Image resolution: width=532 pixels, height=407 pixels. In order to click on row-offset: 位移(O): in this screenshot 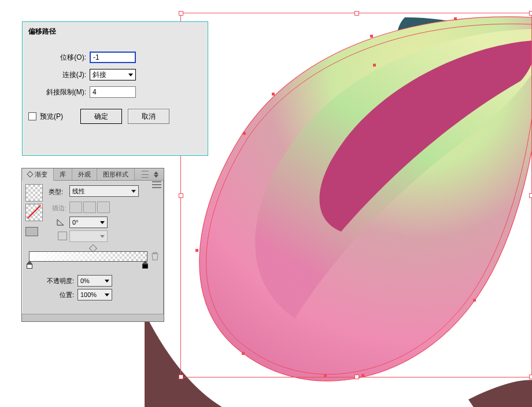, I will do `click(79, 57)`.